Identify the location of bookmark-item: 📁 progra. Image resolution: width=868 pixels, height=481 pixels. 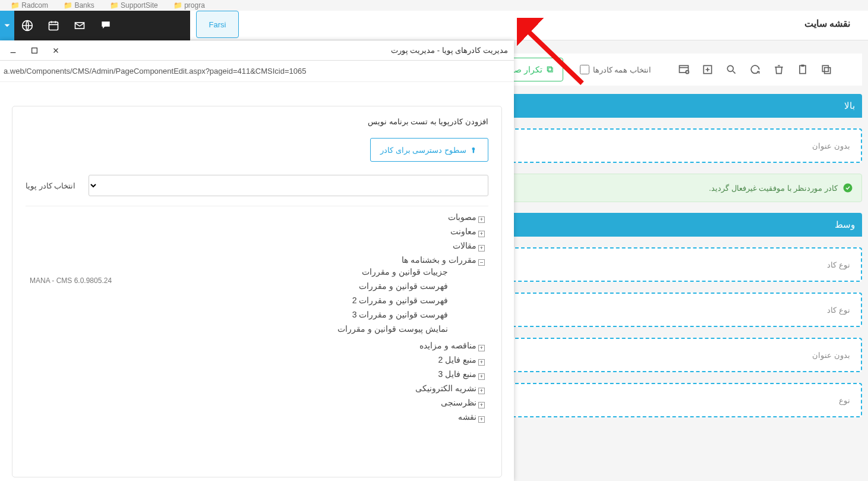
(189, 5).